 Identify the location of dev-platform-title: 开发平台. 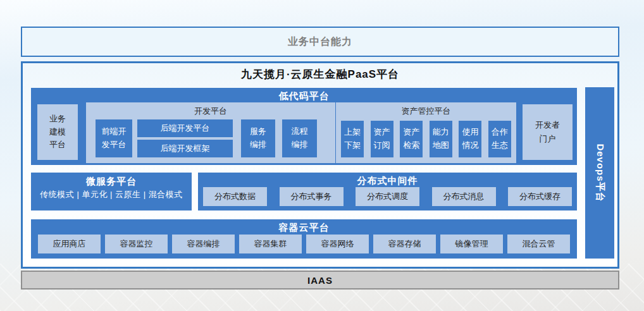
(211, 110).